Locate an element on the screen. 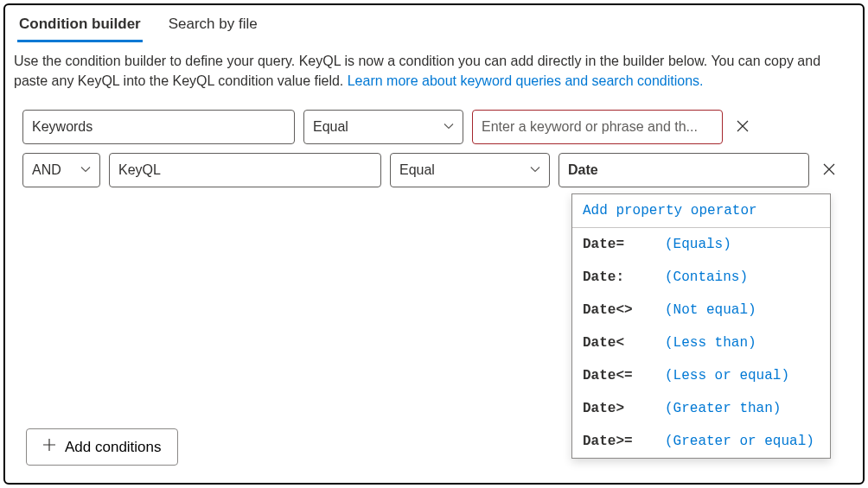 The height and width of the screenshot is (488, 868). add-conditions-button: Add conditions is located at coordinates (102, 447).